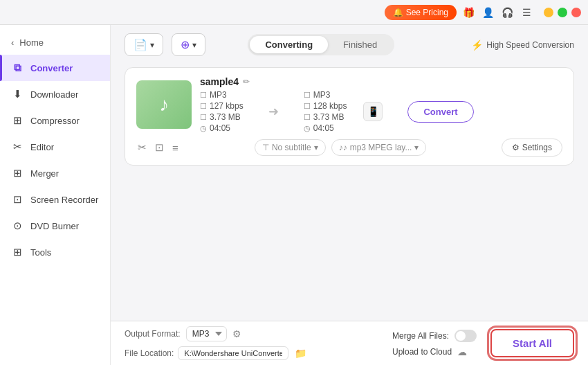  Describe the element at coordinates (206, 334) in the screenshot. I see `output-format-select: MP3 MP4 AAC` at that location.